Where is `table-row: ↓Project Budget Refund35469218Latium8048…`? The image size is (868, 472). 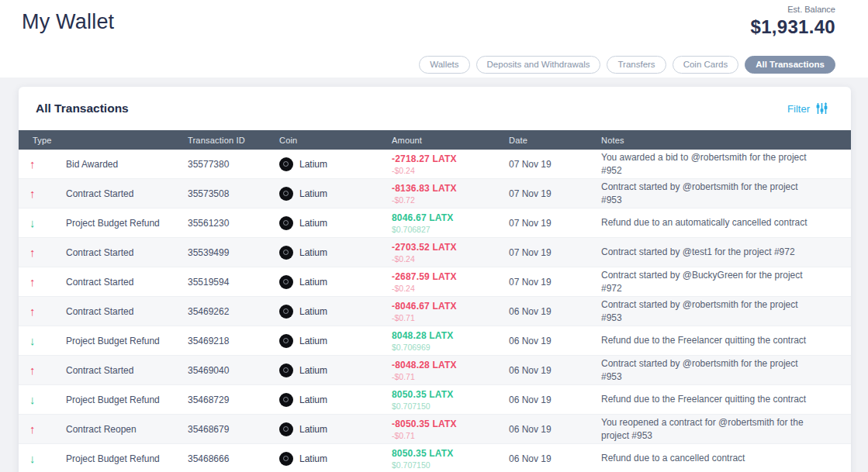
table-row: ↓Project Budget Refund35469218Latium8048… is located at coordinates (434, 341).